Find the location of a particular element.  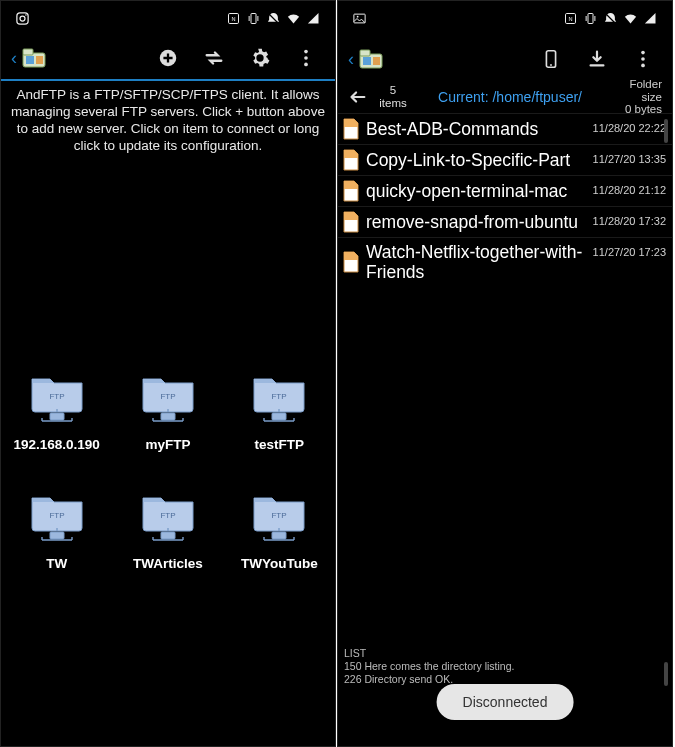

file-date: 11/28/20 17:32 is located at coordinates (628, 219).